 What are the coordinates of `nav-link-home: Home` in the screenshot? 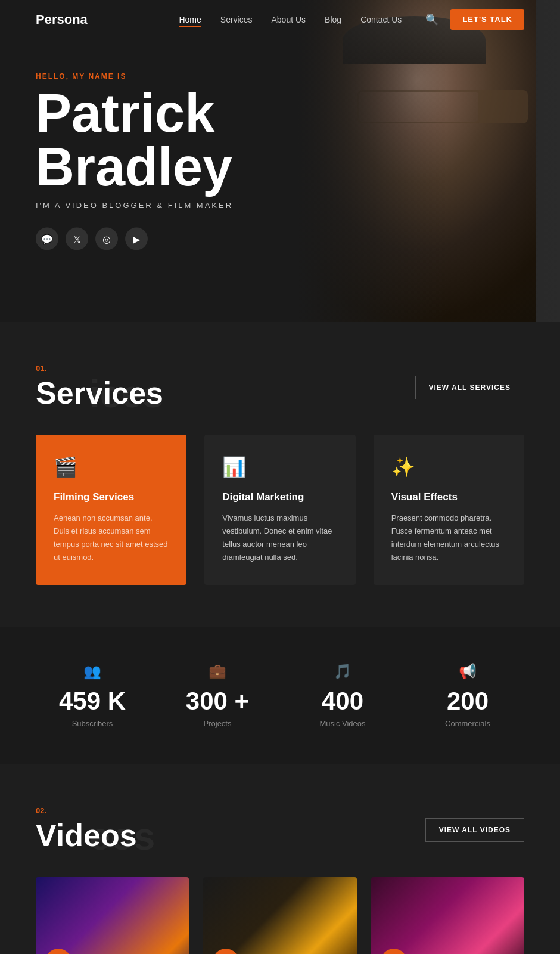 It's located at (189, 21).